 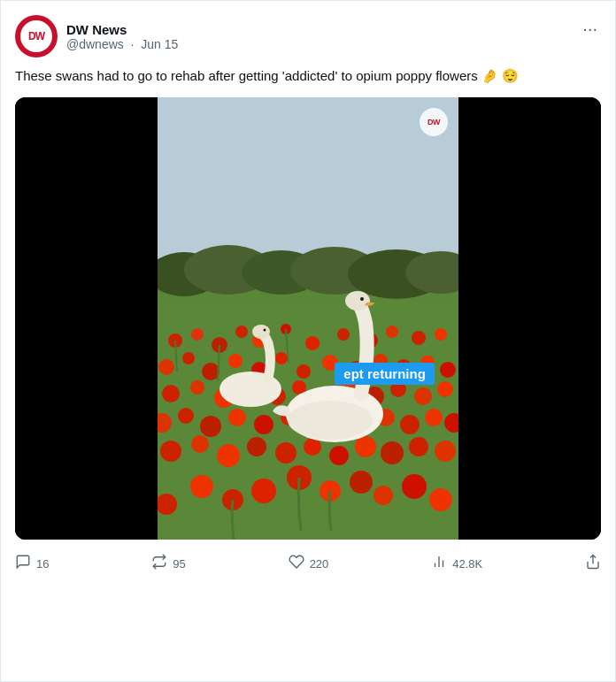 I want to click on heart-icon, so click(x=296, y=564).